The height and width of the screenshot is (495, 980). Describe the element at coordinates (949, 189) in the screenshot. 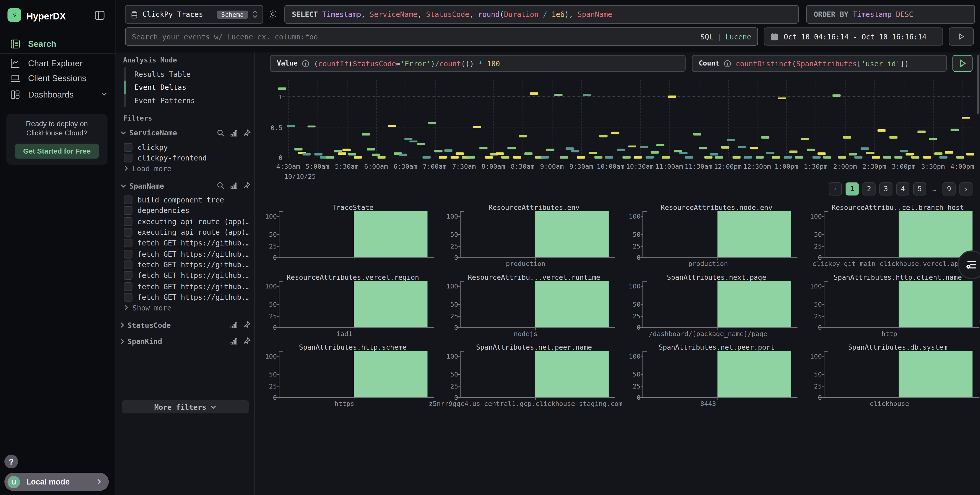

I see `page-button-9: 9` at that location.